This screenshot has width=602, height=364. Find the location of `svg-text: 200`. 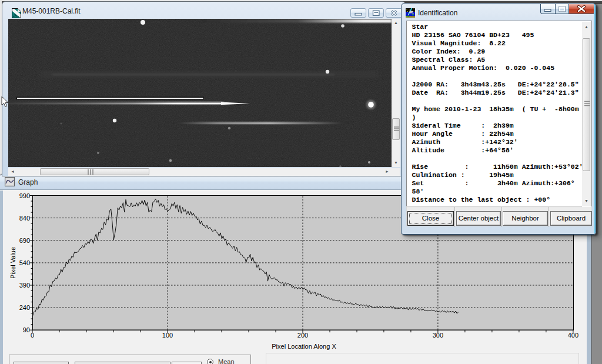

svg-text: 200 is located at coordinates (303, 335).